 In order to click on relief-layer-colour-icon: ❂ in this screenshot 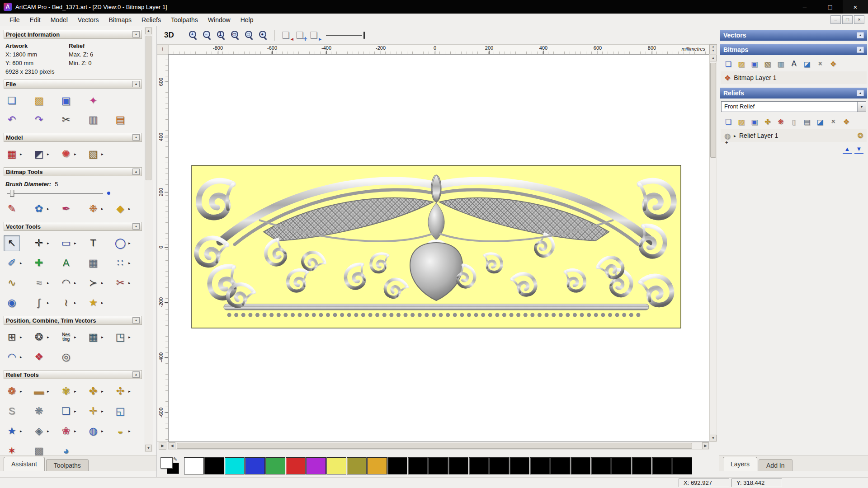, I will do `click(860, 136)`.